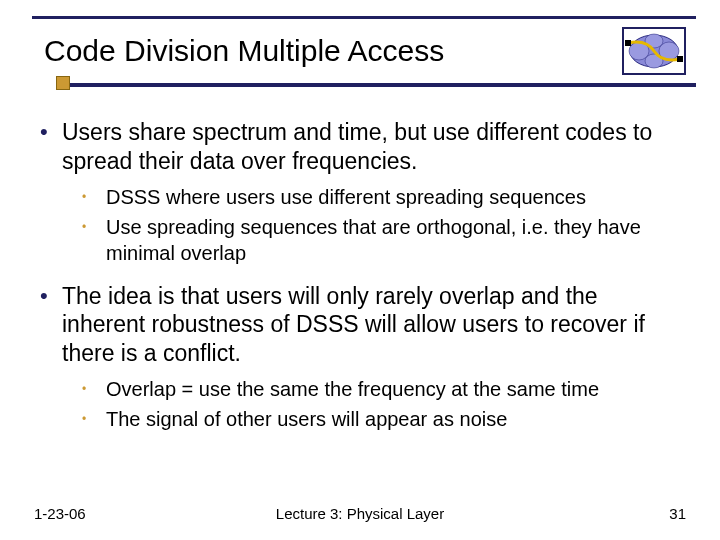  What do you see at coordinates (244, 51) in the screenshot?
I see `slide-title: Code Division Multiple Access` at bounding box center [244, 51].